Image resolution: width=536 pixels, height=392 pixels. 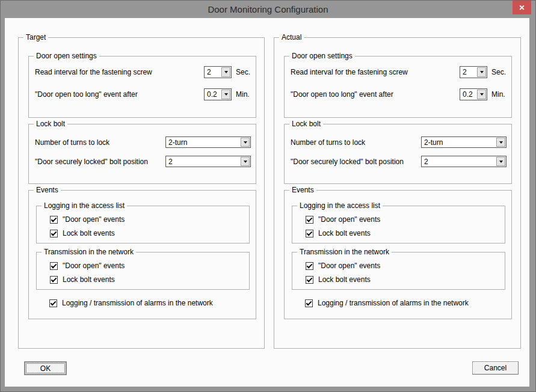 What do you see at coordinates (142, 87) in the screenshot?
I see `target-door-open-settings-group: Door open settings Read interval for the…` at bounding box center [142, 87].